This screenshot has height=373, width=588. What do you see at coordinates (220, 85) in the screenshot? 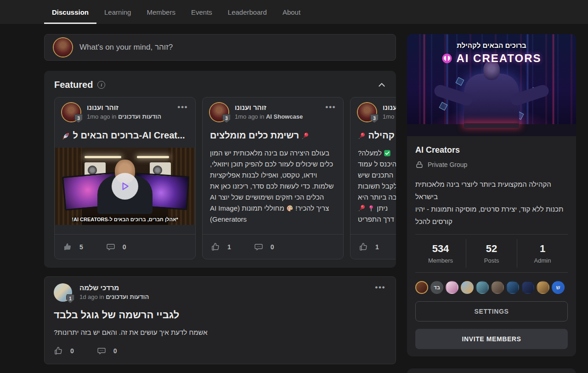
I see `featured-header: Featured i` at bounding box center [220, 85].